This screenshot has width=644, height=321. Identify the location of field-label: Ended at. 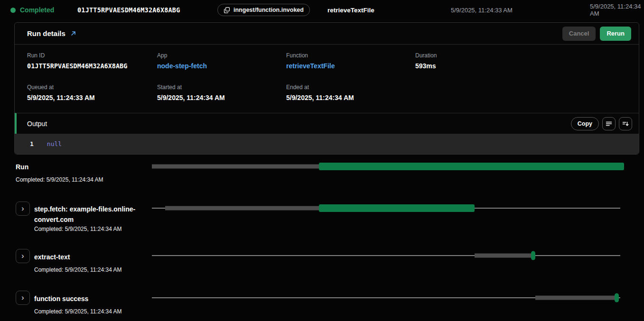
(351, 87).